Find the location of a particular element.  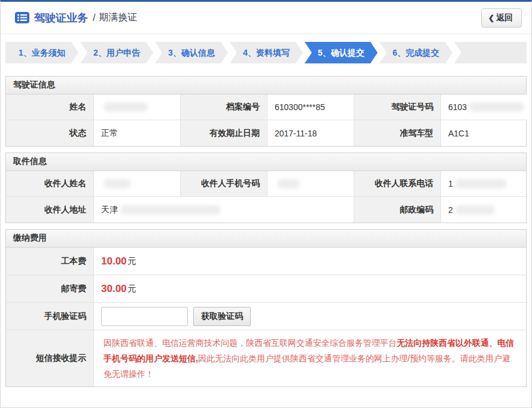

table-row: 姓名 档案编号 610300****85 驾驶证号码 6103 is located at coordinates (266, 108).